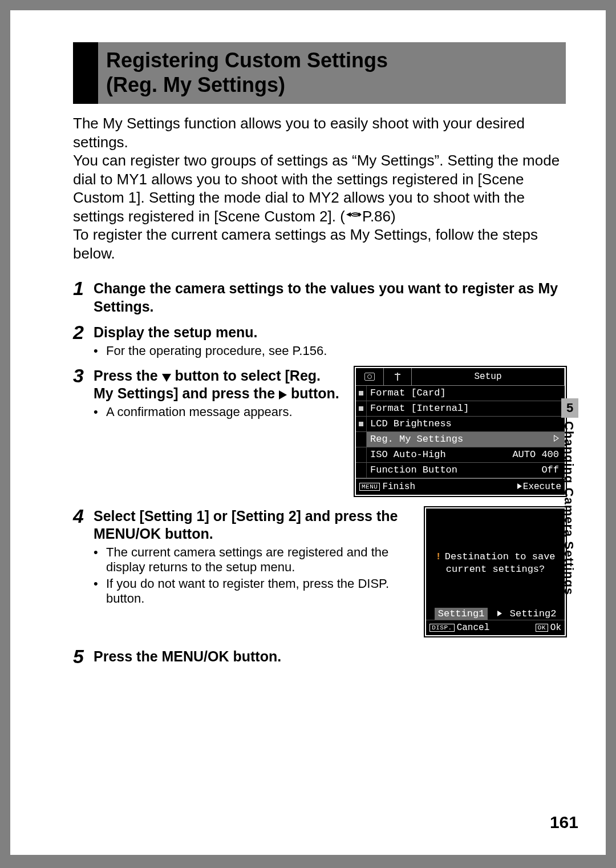 The image size is (616, 868). Describe the element at coordinates (570, 496) in the screenshot. I see `chapter-side-tab: 5 Changing Camera Settings` at that location.